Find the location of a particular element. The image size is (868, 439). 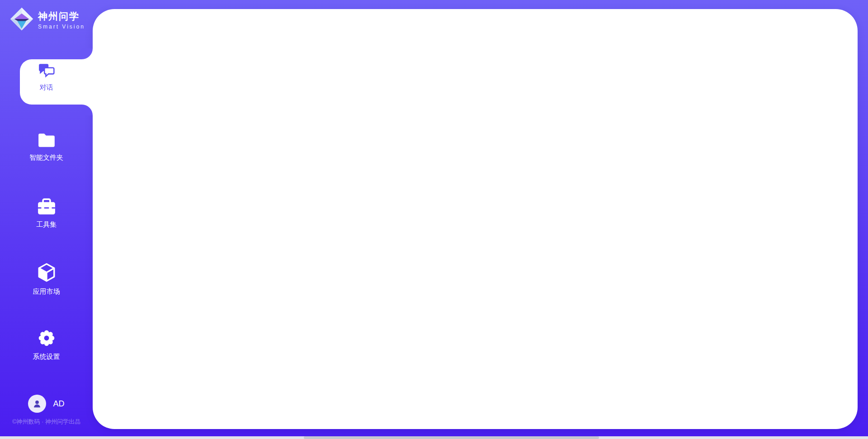

sidebar-item-smart-folder: 智能文件夹 is located at coordinates (46, 147).